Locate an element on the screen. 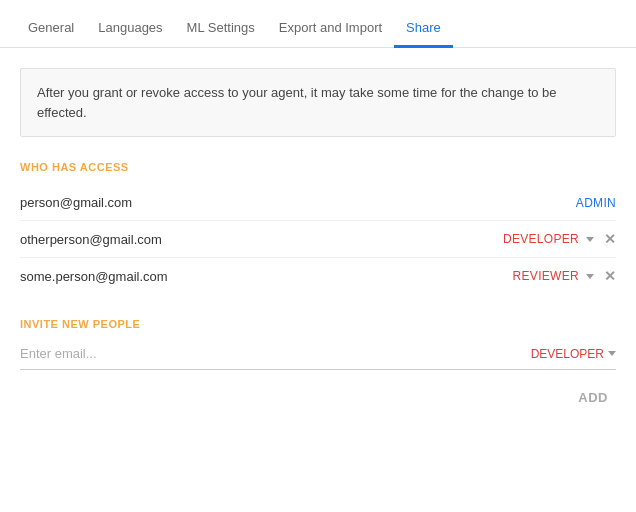 The height and width of the screenshot is (512, 636). email-input is located at coordinates (272, 354).